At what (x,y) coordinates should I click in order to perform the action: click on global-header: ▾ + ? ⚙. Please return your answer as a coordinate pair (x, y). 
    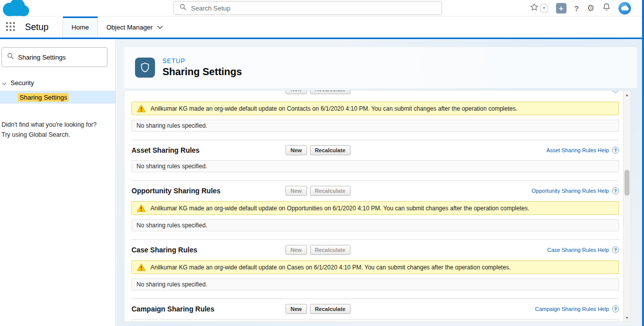
    Looking at the image, I should click on (322, 8).